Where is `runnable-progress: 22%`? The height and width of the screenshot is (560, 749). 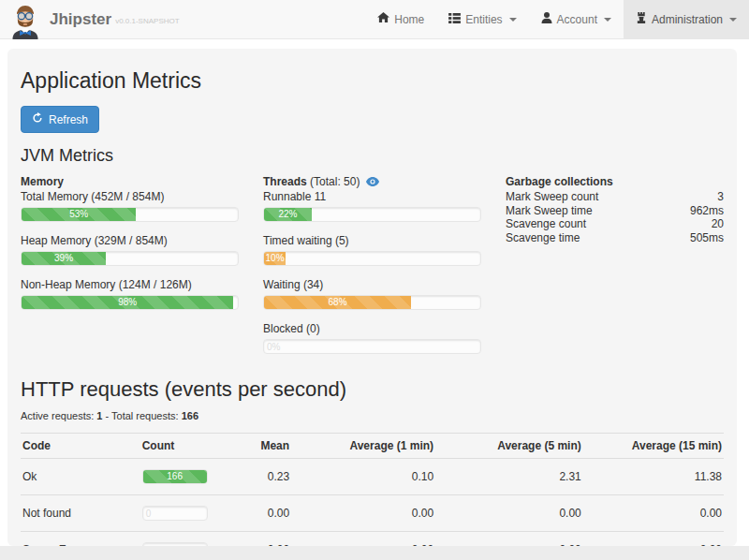 runnable-progress: 22% is located at coordinates (373, 214).